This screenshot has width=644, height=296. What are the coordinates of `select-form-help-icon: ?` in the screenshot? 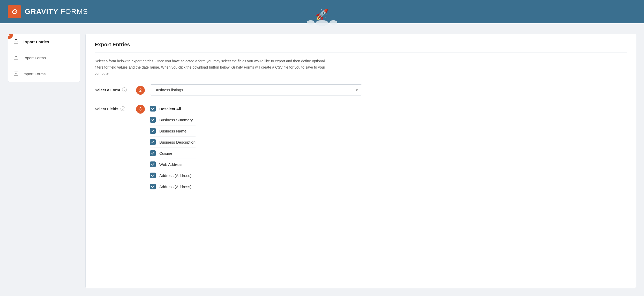 It's located at (124, 90).